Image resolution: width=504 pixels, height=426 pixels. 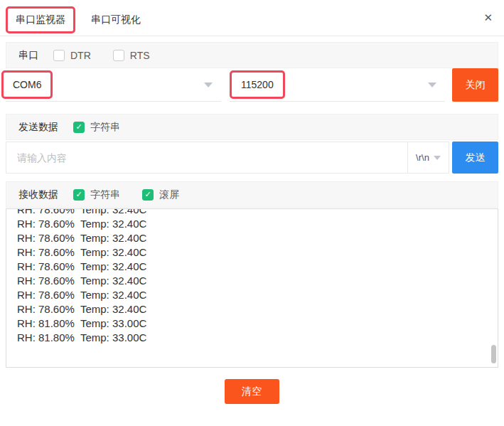 What do you see at coordinates (81, 55) in the screenshot?
I see `dtr-checkbox-label: DTR` at bounding box center [81, 55].